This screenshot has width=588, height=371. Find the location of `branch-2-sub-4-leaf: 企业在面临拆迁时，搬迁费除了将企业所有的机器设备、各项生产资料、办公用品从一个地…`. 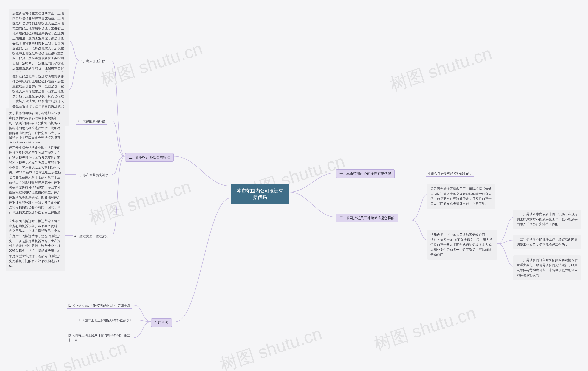

branch-2-sub-4-leaf: 企业在面临拆迁时，搬迁费除了将企业所有的机器设备、各项生产资料、办公用品从一个地… is located at coordinates (36, 244).